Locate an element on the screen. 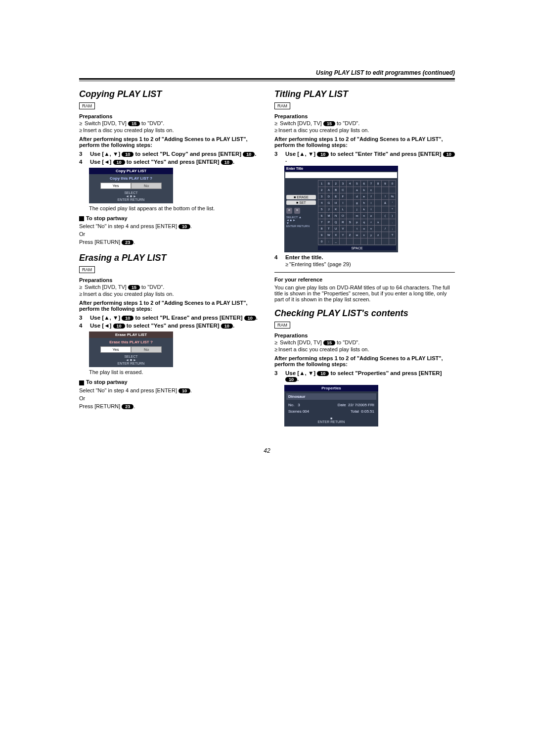 Image resolution: width=534 pixels, height=756 pixels. copy-dialog-question: Copy this PLAY LIST ? is located at coordinates (131, 178).